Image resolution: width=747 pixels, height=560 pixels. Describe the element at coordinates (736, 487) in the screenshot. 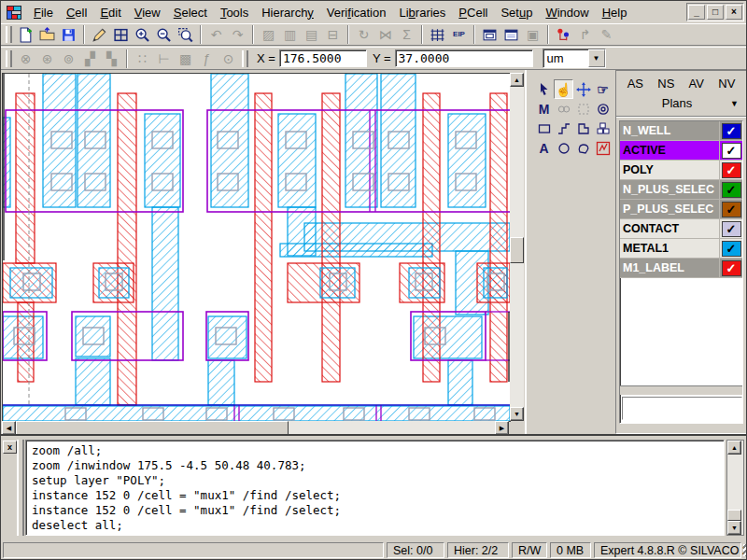

I see `console-scrollbar: ▲ ▼` at that location.